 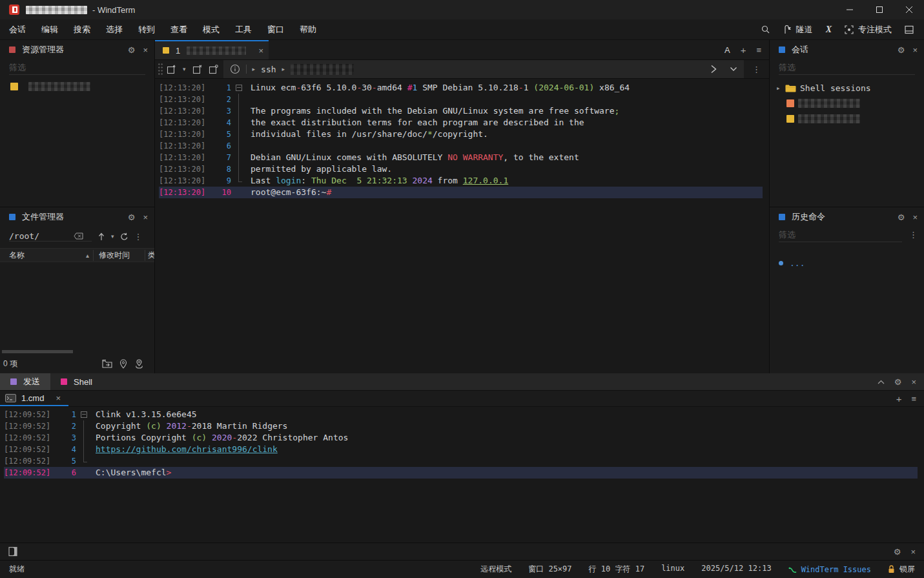 What do you see at coordinates (836, 570) in the screenshot?
I see `windterm-issues-label: WindTerm Issues` at bounding box center [836, 570].